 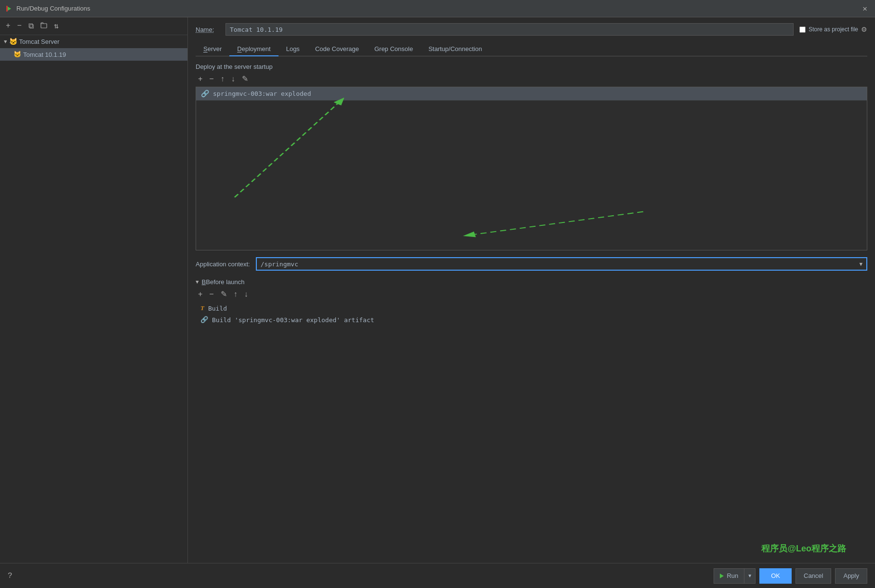 What do you see at coordinates (245, 79) in the screenshot?
I see `deploy-edit-button: ✎` at bounding box center [245, 79].